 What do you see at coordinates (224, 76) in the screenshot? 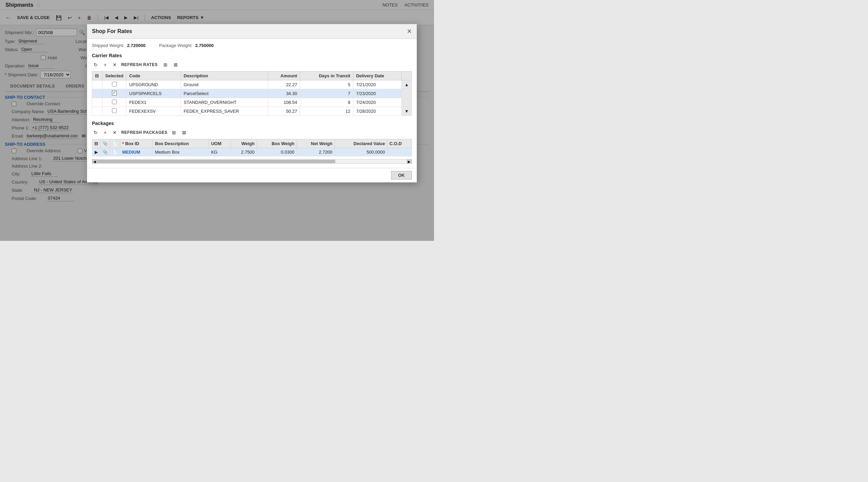
I see `th-description: Description` at bounding box center [224, 76].